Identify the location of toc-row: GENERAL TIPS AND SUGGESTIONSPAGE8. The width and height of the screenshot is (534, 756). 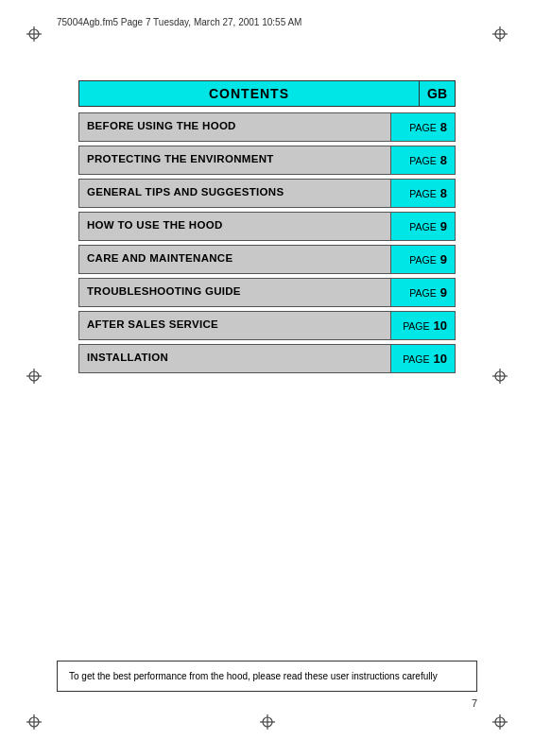
(267, 193).